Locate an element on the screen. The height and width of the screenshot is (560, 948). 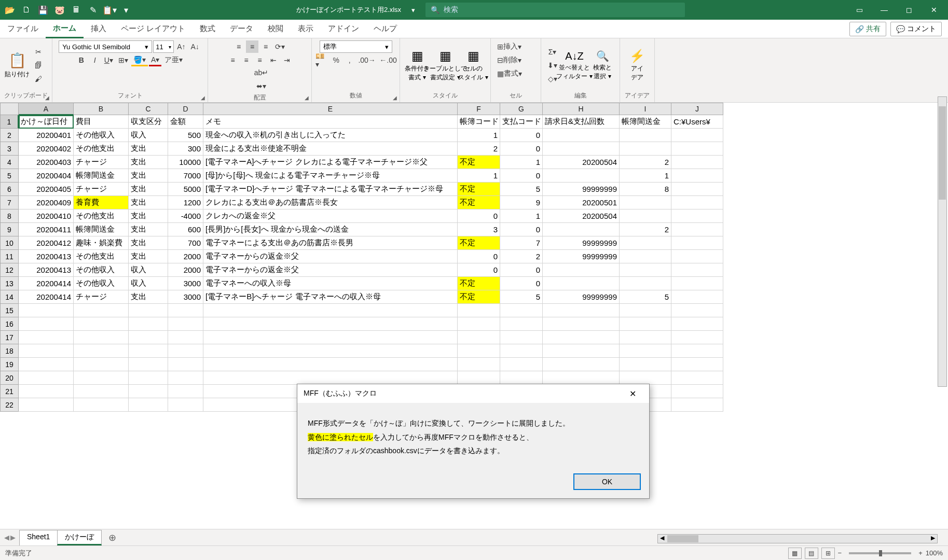
cell: 10000 is located at coordinates (186, 162).